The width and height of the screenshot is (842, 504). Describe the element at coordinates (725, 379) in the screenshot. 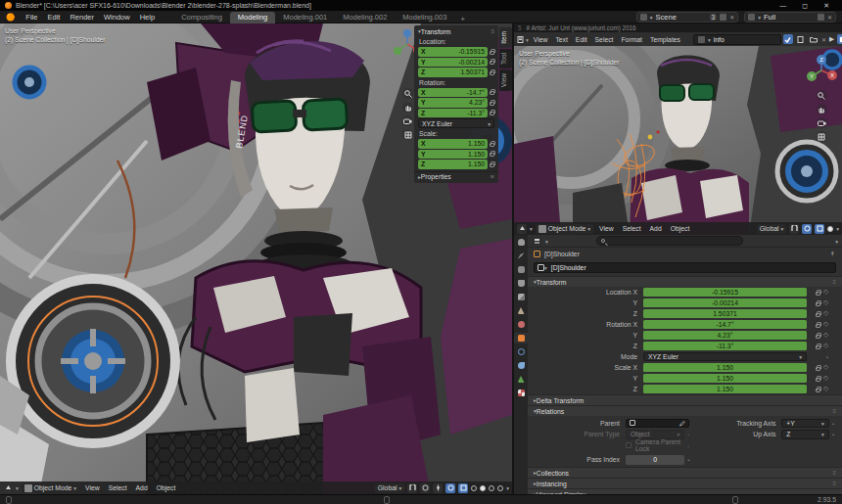

I see `scale-y-field: 1.150` at that location.